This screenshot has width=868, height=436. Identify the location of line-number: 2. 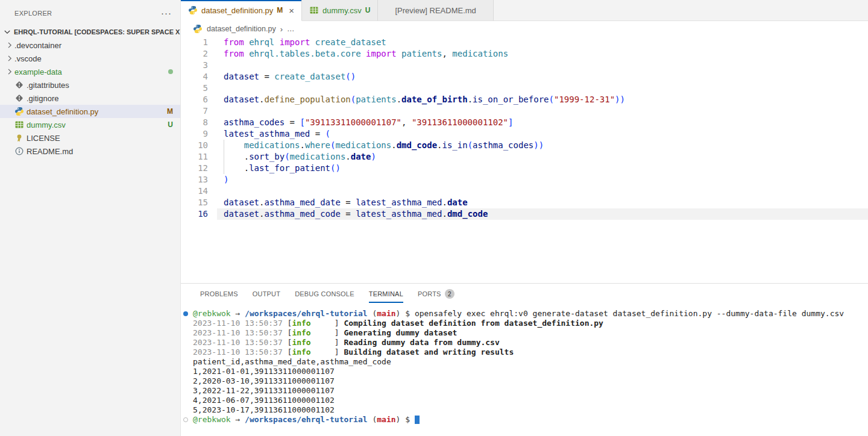
(199, 54).